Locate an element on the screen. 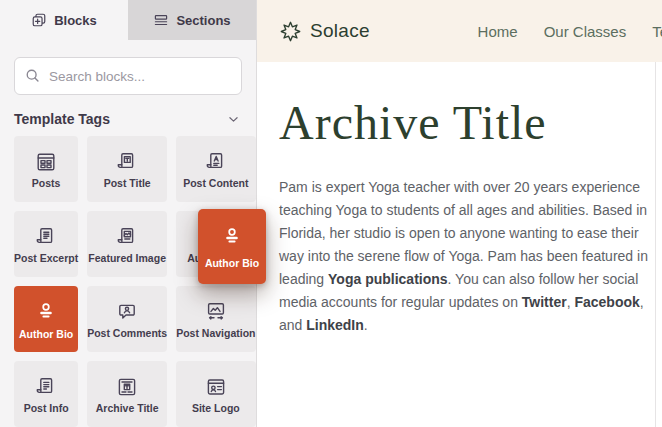 This screenshot has width=662, height=427. block-tile-label: Post Excerpt is located at coordinates (46, 258).